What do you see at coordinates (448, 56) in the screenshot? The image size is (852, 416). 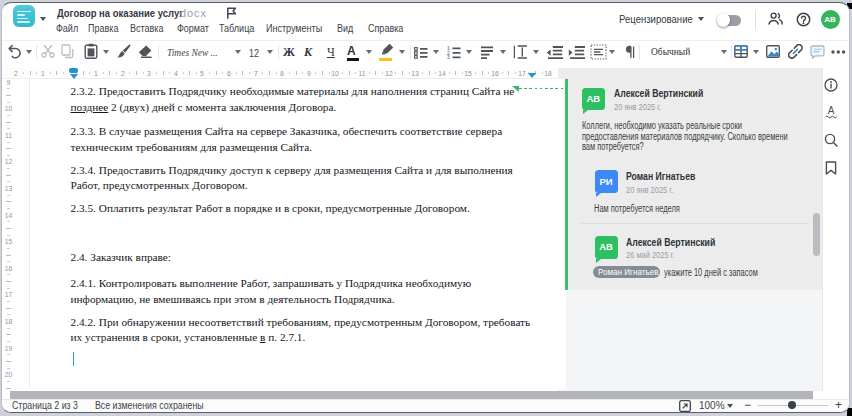 I see `svg-text: 3` at bounding box center [448, 56].